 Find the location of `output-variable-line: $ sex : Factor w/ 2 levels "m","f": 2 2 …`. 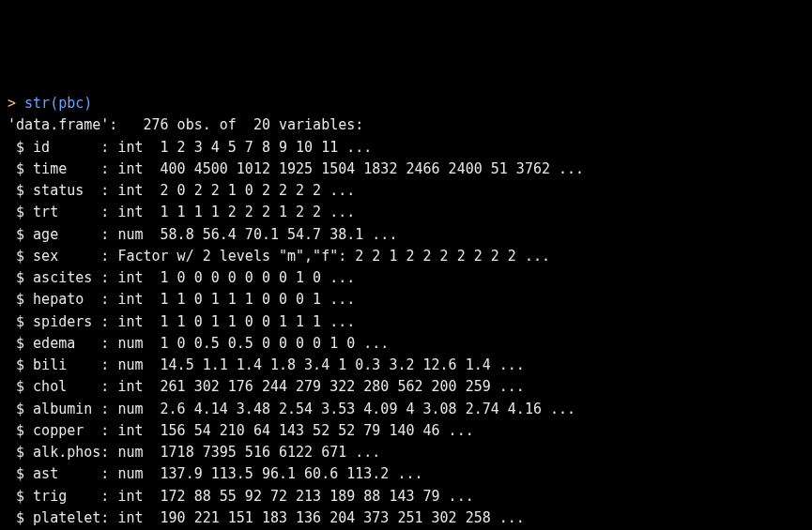

output-variable-line: $ sex : Factor w/ 2 levels "m","f": 2 2 … is located at coordinates (406, 257).